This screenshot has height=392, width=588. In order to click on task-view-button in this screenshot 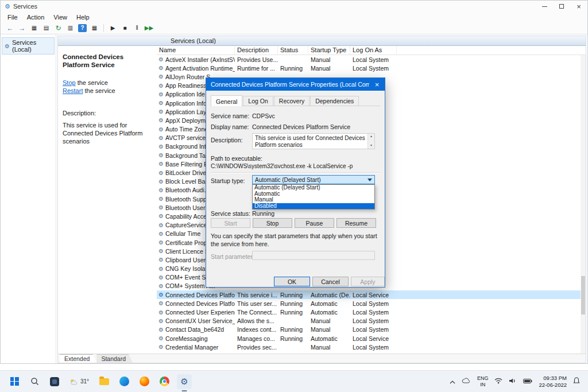, I will do `click(55, 382)`.